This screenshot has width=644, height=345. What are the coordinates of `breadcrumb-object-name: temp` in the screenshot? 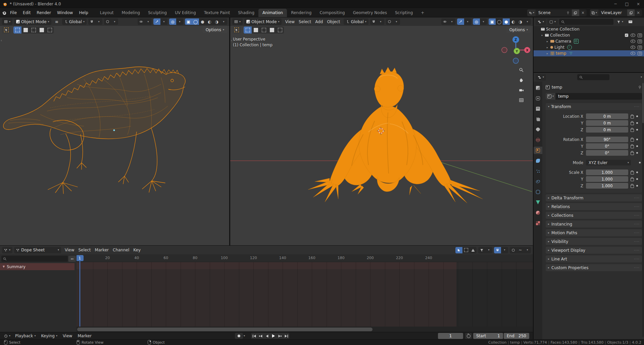 It's located at (557, 87).